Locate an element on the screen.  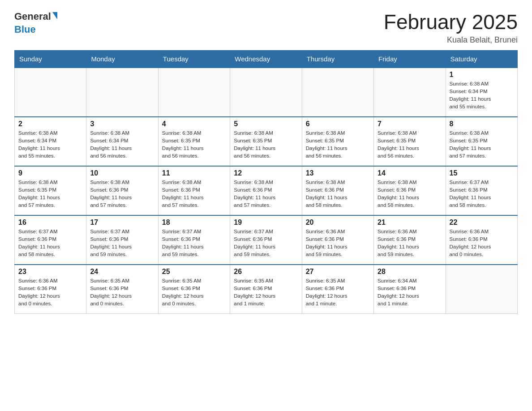
table-row: 10Sunrise: 6:38 AM Sunset: 6:36 PM Dayli… is located at coordinates (122, 191).